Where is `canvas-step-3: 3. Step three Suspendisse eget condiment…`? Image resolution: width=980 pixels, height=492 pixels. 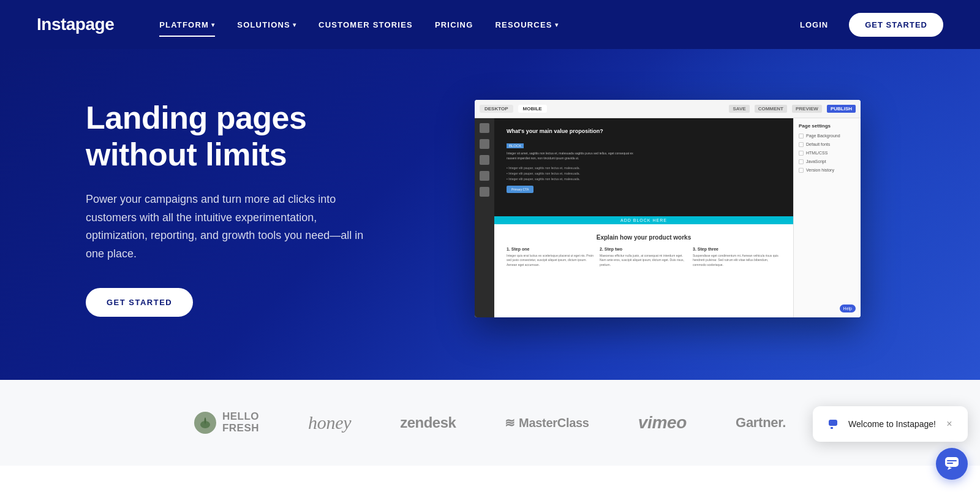
canvas-step-3: 3. Step three Suspendisse eget condiment… is located at coordinates (737, 257).